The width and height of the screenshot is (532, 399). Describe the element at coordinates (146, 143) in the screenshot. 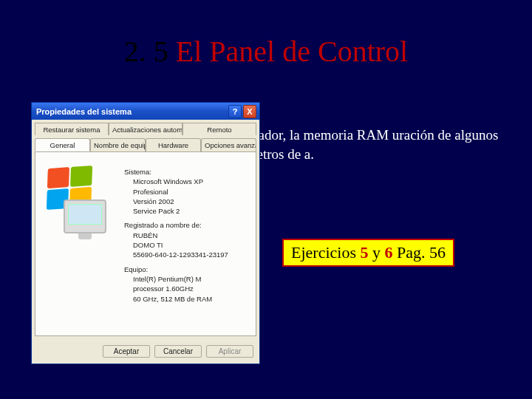

I see `tabs-row-2: General Nombre de equipo Hardware Opcion…` at that location.